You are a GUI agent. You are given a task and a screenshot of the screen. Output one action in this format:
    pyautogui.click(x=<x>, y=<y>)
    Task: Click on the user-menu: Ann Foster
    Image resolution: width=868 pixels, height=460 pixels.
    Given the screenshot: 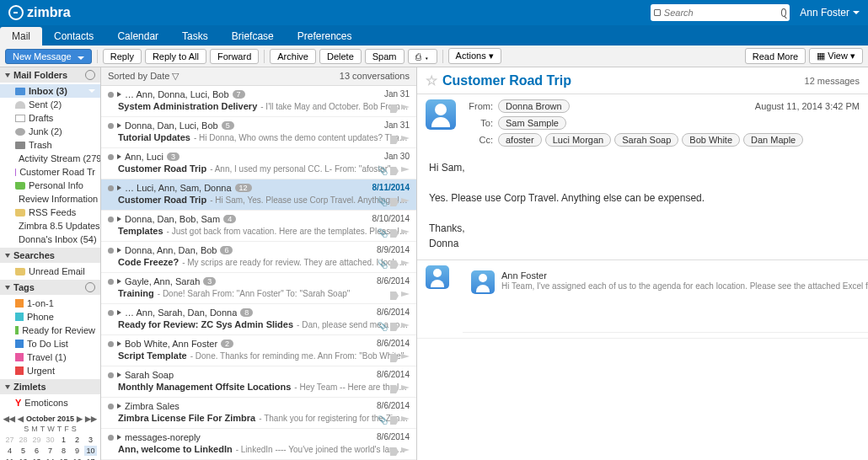 What is the action you would take?
    pyautogui.click(x=829, y=13)
    